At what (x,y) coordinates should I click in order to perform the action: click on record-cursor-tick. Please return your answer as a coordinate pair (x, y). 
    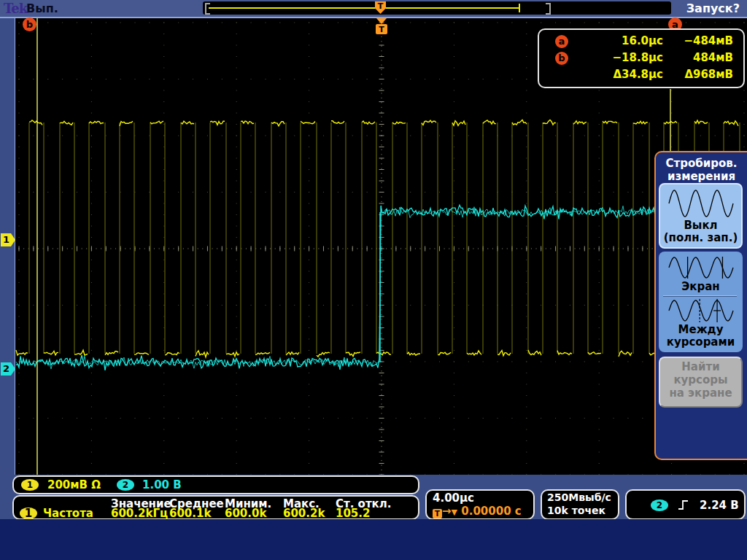
    Looking at the image, I should click on (519, 8).